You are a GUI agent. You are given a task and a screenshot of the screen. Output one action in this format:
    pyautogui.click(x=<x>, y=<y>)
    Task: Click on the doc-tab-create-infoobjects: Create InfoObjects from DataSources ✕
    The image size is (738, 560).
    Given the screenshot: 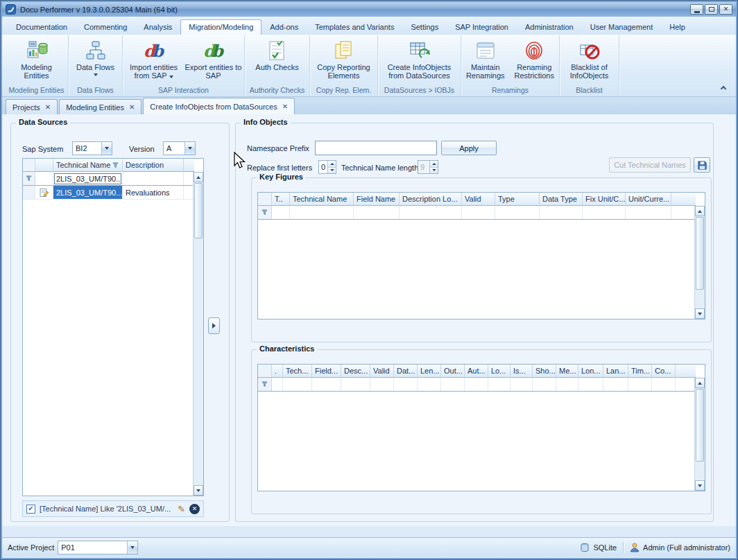 What is the action you would take?
    pyautogui.click(x=219, y=106)
    